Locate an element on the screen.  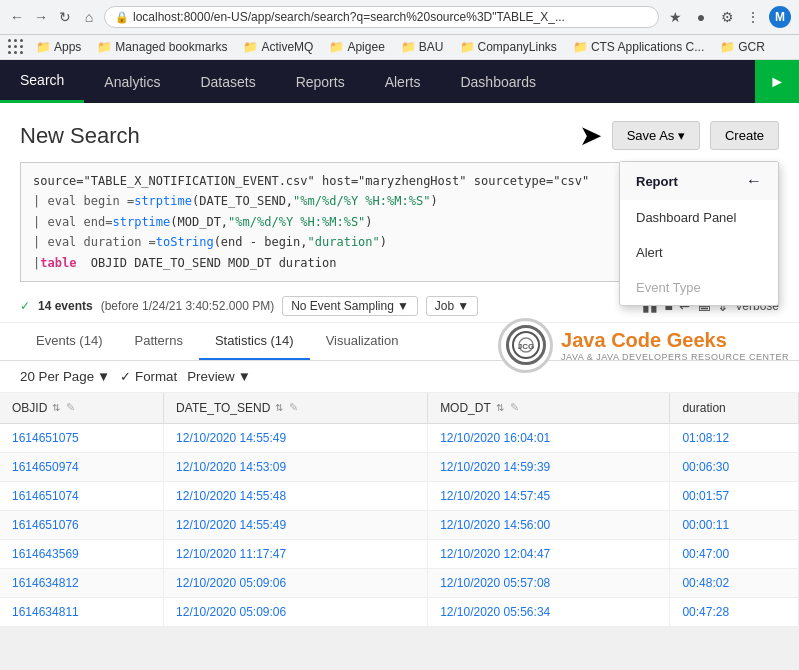
sort-icon-objid: ⇅ is located at coordinates (56, 408).